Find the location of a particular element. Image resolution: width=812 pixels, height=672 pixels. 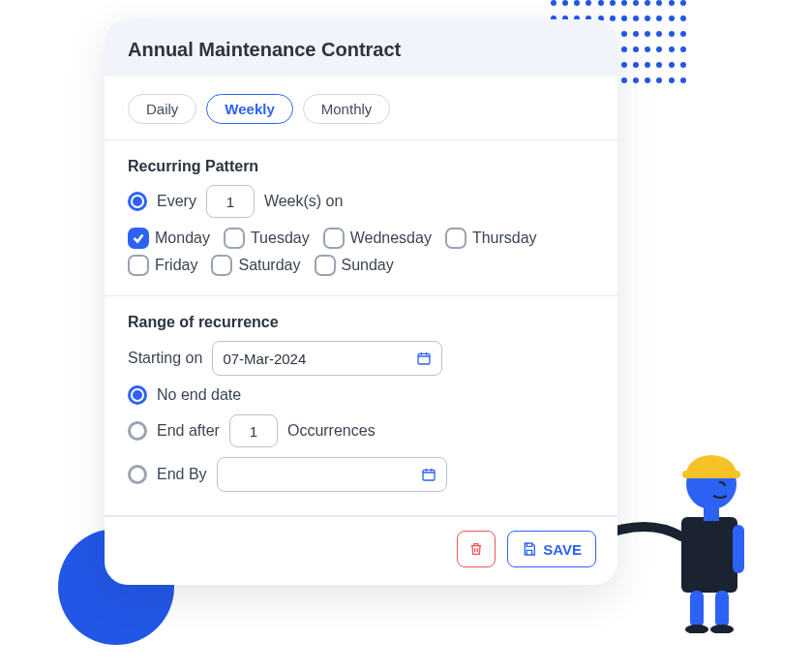

every-radio is located at coordinates (137, 201).